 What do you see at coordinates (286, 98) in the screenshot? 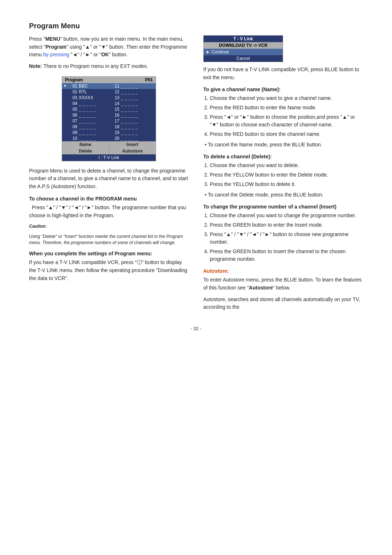
I see `give-step-1: Choose the channel you want to give a ch…` at bounding box center [286, 98].